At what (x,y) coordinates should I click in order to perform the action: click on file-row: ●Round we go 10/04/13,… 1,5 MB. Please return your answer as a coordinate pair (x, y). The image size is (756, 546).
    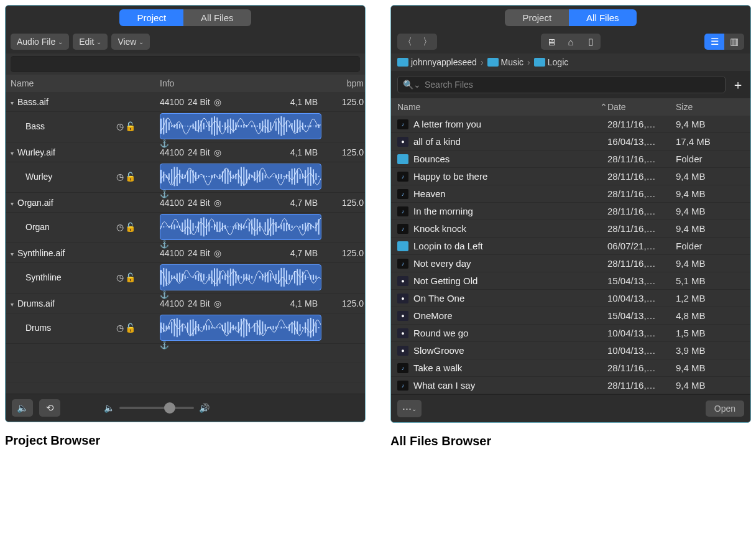
    Looking at the image, I should click on (571, 333).